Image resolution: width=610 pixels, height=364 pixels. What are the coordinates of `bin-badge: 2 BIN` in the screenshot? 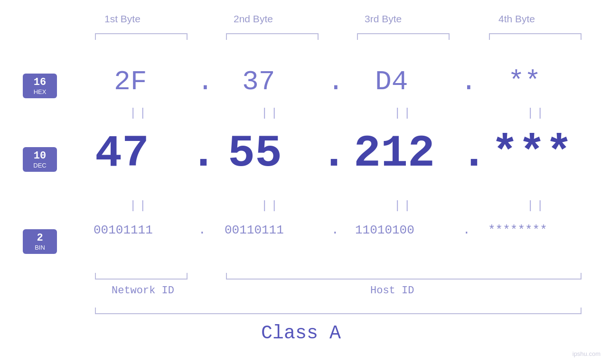 It's located at (40, 242).